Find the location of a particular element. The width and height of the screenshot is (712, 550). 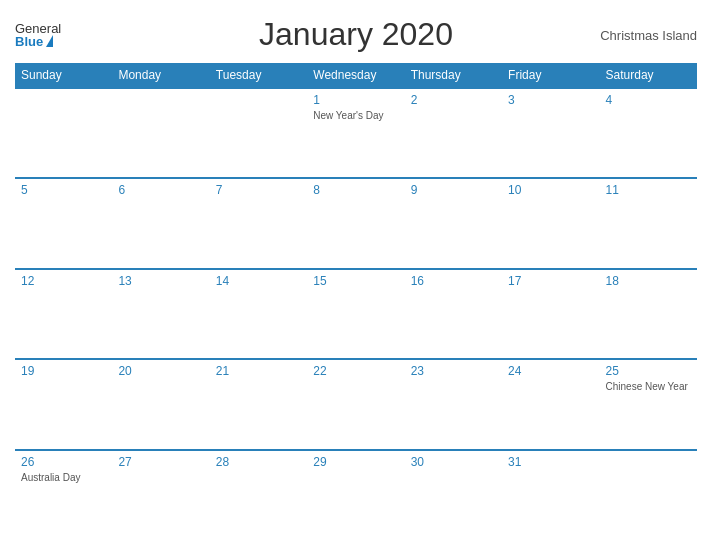

calendar-cell: 20 is located at coordinates (160, 404).